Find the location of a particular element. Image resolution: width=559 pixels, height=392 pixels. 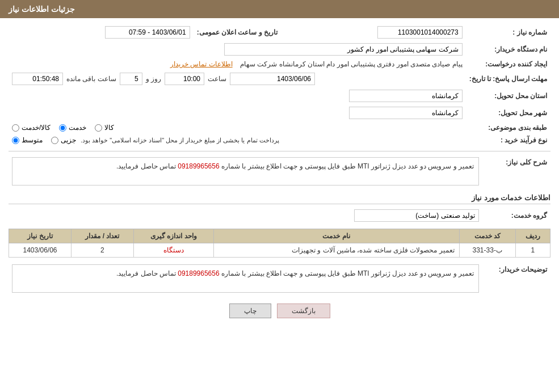

requester-org-label: نام دستگاه خریدار: is located at coordinates (508, 49).